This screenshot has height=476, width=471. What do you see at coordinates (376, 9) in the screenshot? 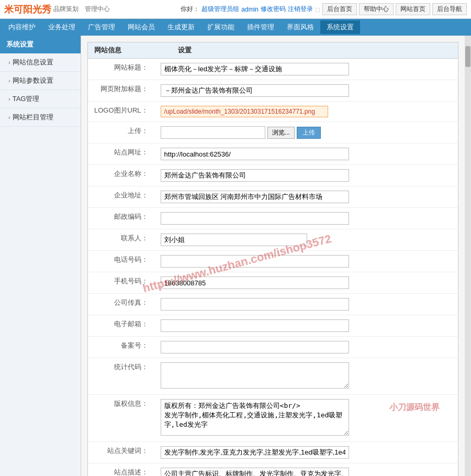
I see `help-center-btn: 帮助中心` at bounding box center [376, 9].